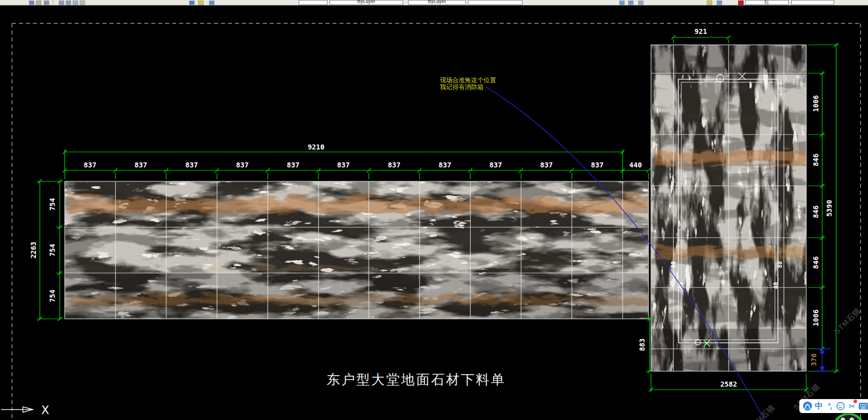  Describe the element at coordinates (17, 410) in the screenshot. I see `ucs-icon` at that location.